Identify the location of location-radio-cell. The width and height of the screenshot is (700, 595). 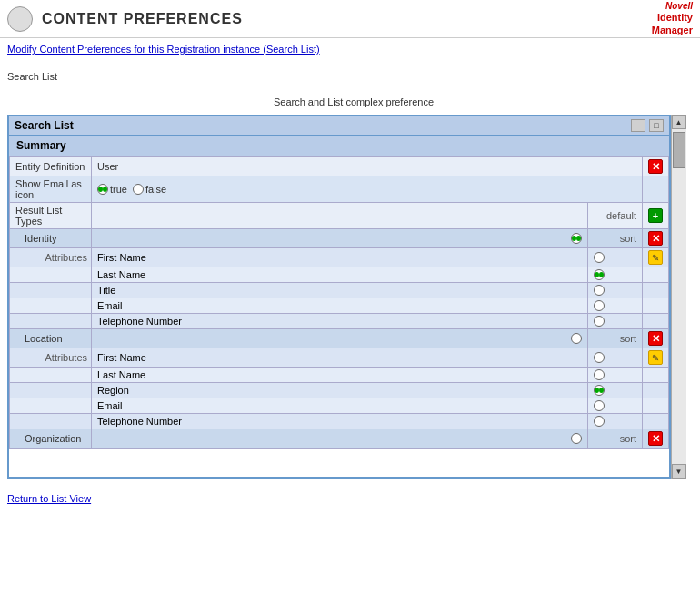
(340, 338).